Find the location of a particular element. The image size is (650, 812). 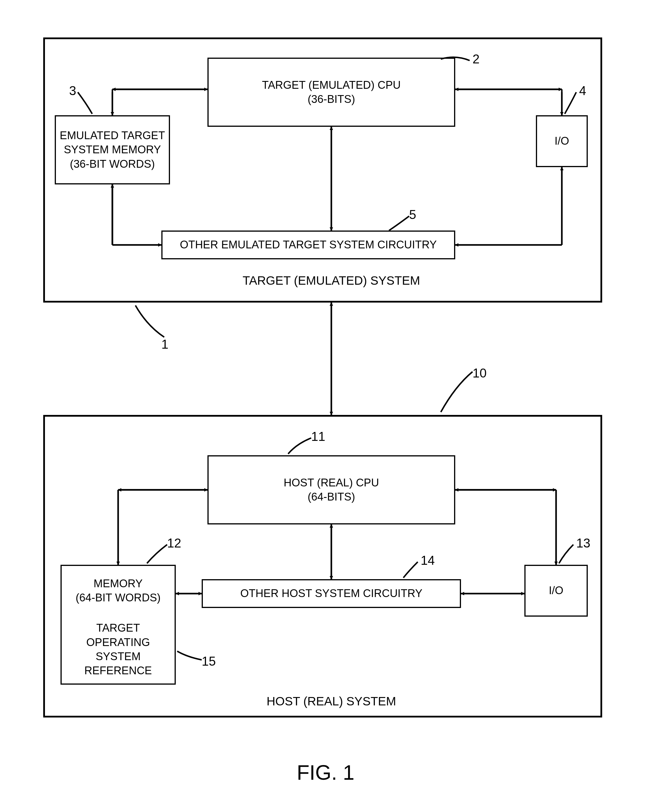

ref-2: 2 is located at coordinates (476, 59).